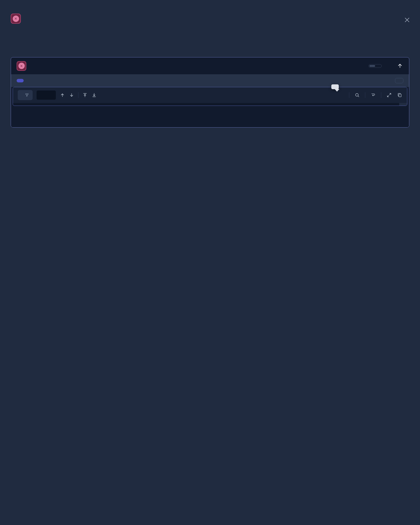 The height and width of the screenshot is (525, 420). What do you see at coordinates (210, 12) in the screenshot?
I see `page-header` at bounding box center [210, 12].